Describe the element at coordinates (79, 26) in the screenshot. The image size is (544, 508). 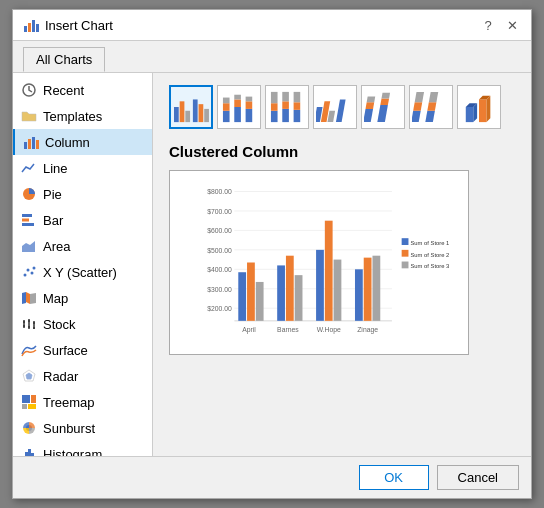
I see `dialog-title: Insert Chart` at that location.